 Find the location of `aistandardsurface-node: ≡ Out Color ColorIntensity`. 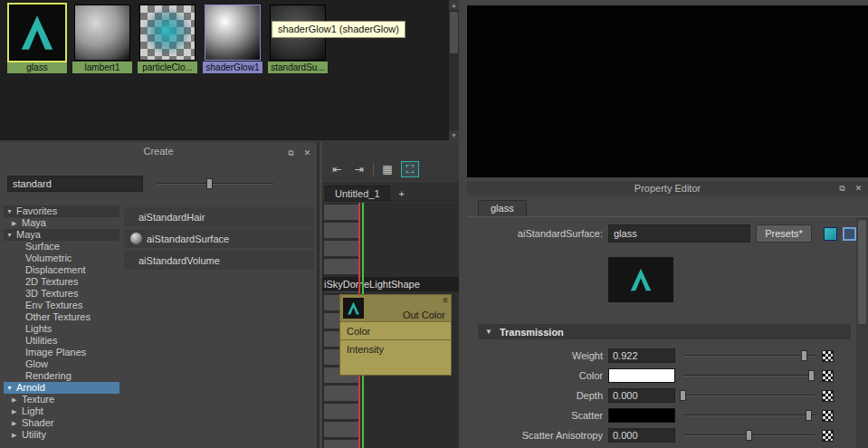

aistandardsurface-node: ≡ Out Color ColorIntensity is located at coordinates (396, 335).